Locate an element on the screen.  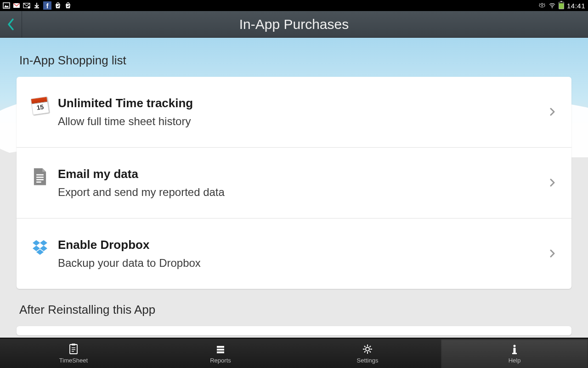
download-icon is located at coordinates (37, 6).